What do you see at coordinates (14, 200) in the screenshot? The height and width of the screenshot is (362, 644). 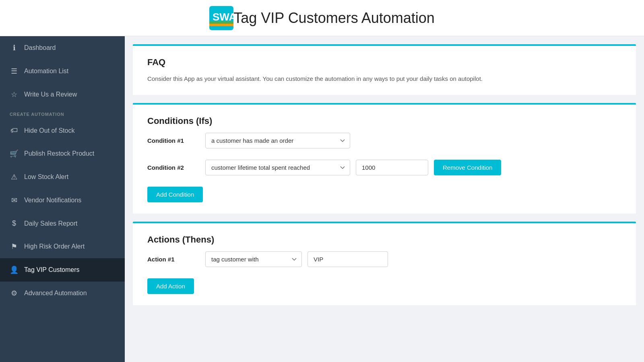 I see `mail-icon: ✉` at bounding box center [14, 200].